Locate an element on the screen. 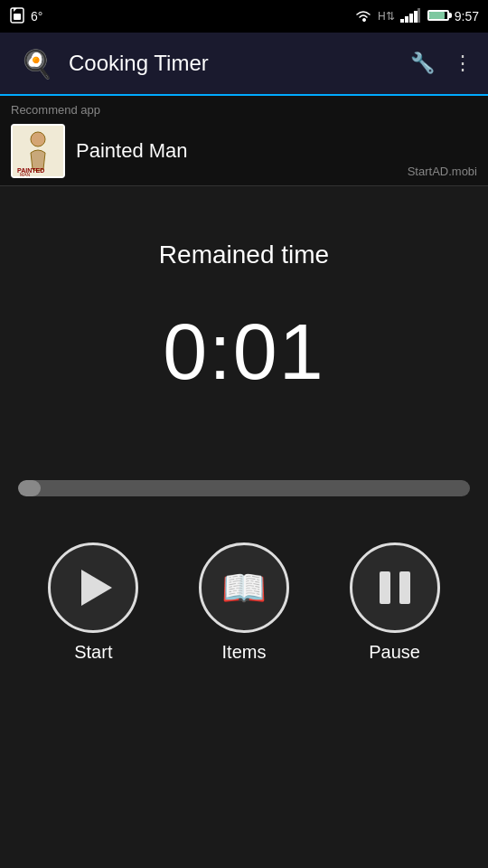  pause-icon is located at coordinates (395, 588).